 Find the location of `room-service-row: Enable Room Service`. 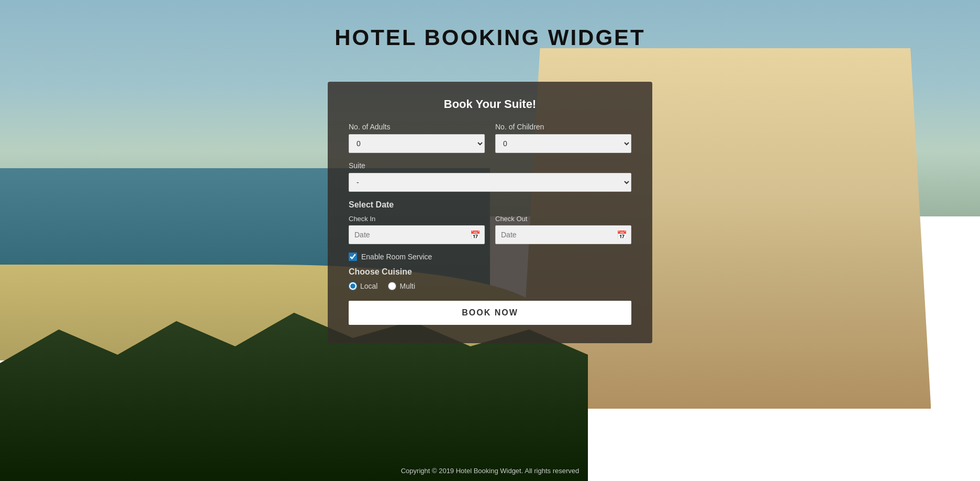

room-service-row: Enable Room Service is located at coordinates (490, 257).